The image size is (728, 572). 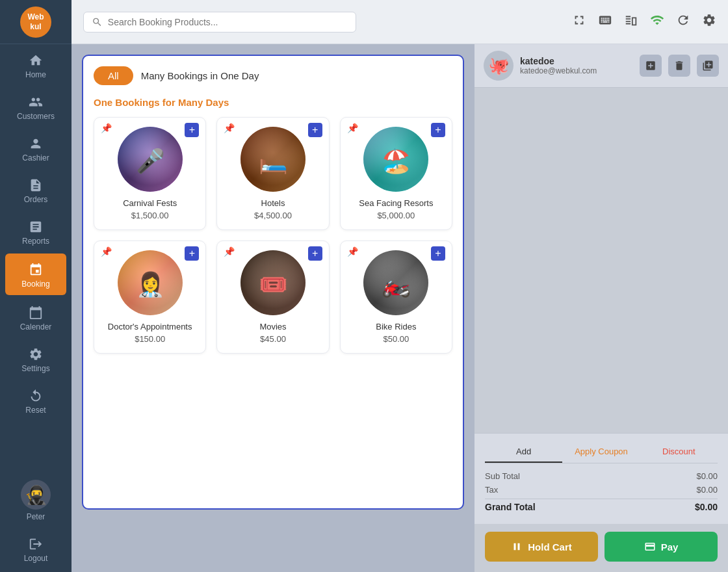 I want to click on sidebar-item-label: Home, so click(x=36, y=75).